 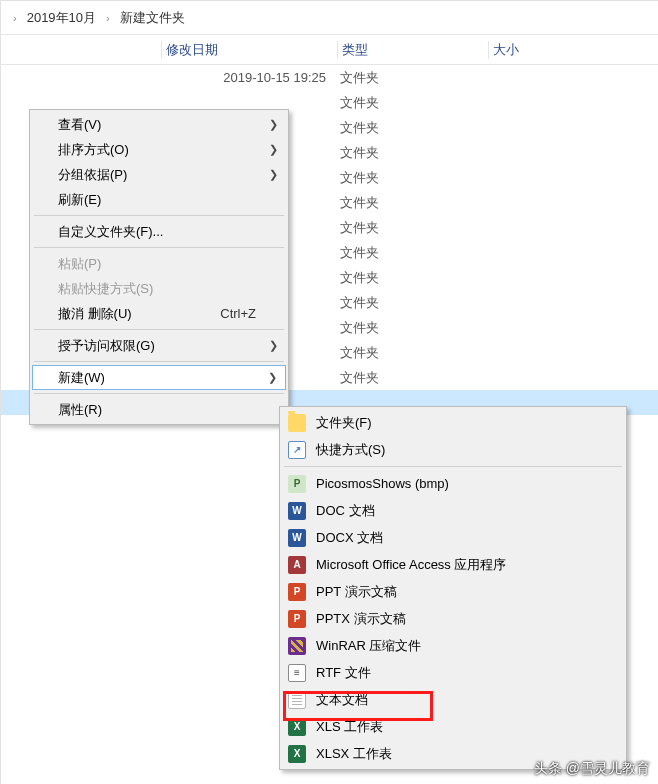 I want to click on menu-view: 查看(V)❯, so click(x=159, y=124).